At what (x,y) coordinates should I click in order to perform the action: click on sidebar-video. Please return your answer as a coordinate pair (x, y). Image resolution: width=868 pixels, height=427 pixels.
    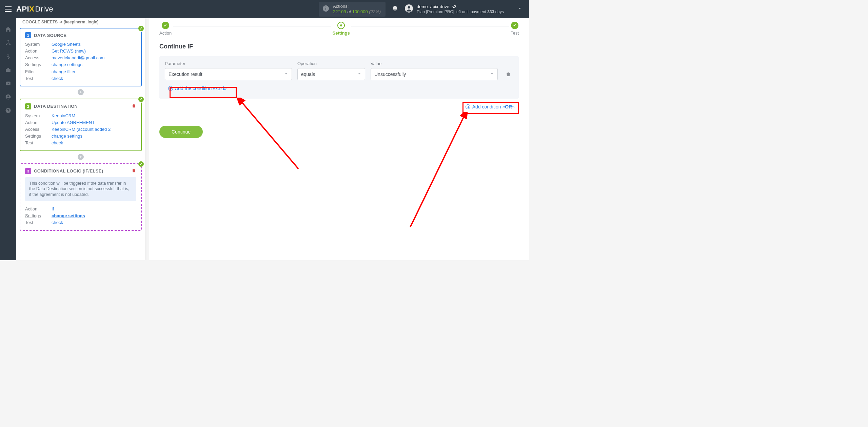
    Looking at the image, I should click on (8, 83).